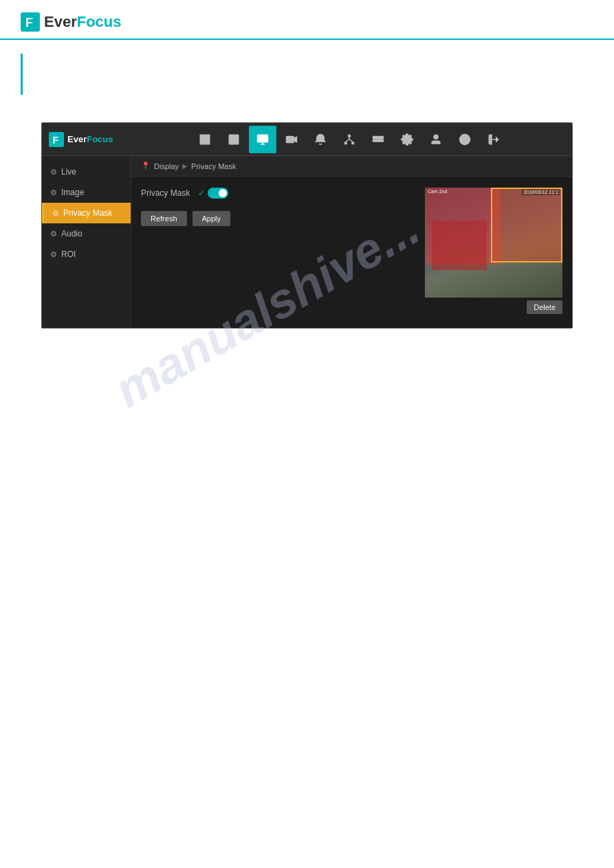 Image resolution: width=614 pixels, height=868 pixels. What do you see at coordinates (545, 307) in the screenshot?
I see `delete-button: Delete` at bounding box center [545, 307].